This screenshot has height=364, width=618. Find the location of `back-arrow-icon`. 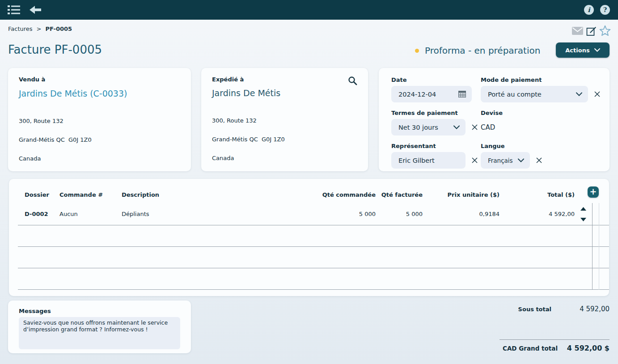

back-arrow-icon is located at coordinates (35, 10).